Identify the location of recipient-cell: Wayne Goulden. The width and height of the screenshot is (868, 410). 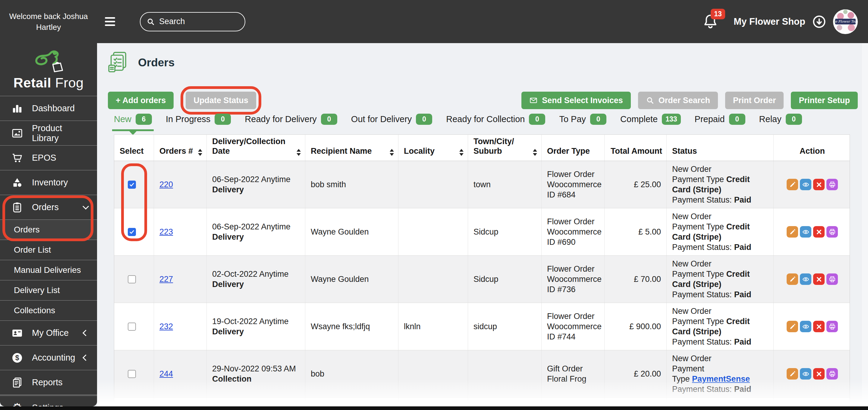
(352, 232).